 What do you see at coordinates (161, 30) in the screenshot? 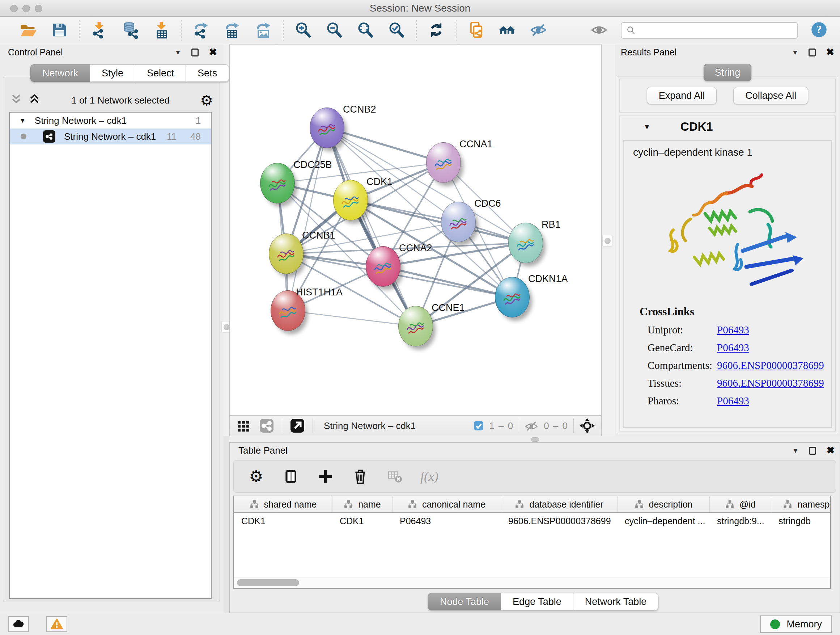
I see `import-table-button` at bounding box center [161, 30].